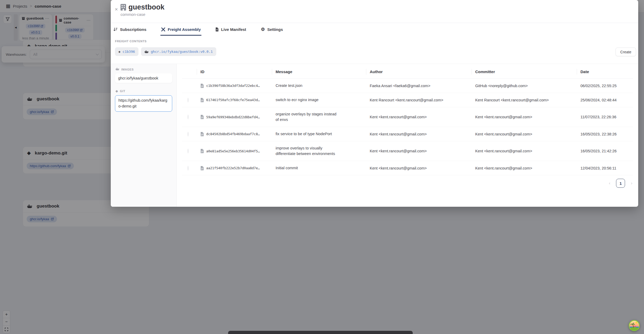  Describe the element at coordinates (233, 151) in the screenshot. I see `commit-id: a0e81ad5e5e256eb35614d04f5…` at that location.